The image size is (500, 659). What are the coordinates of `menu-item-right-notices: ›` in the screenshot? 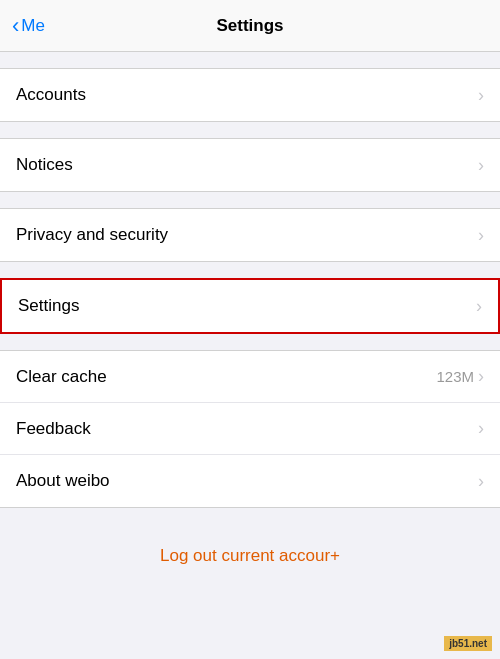 It's located at (481, 166).